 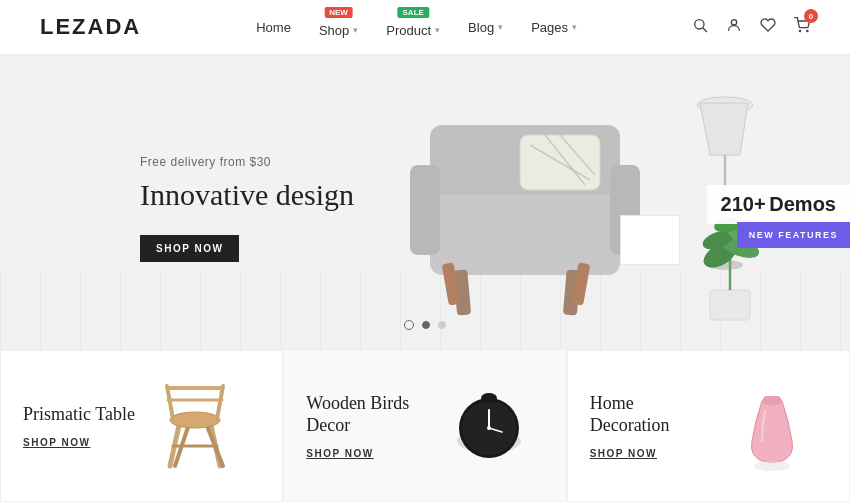 What do you see at coordinates (650, 240) in the screenshot?
I see `table-prop` at bounding box center [650, 240].